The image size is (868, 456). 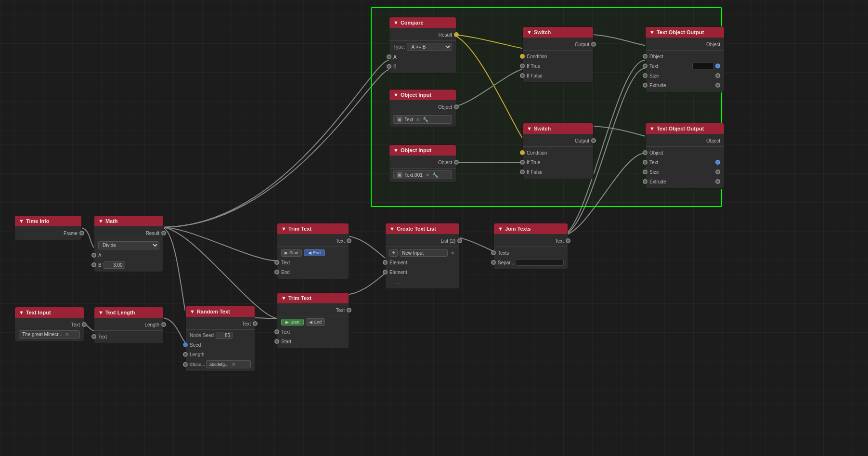 What do you see at coordinates (423, 119) in the screenshot?
I see `object-input-1-field-row: ▣ Text ✕ 🔧` at bounding box center [423, 119].